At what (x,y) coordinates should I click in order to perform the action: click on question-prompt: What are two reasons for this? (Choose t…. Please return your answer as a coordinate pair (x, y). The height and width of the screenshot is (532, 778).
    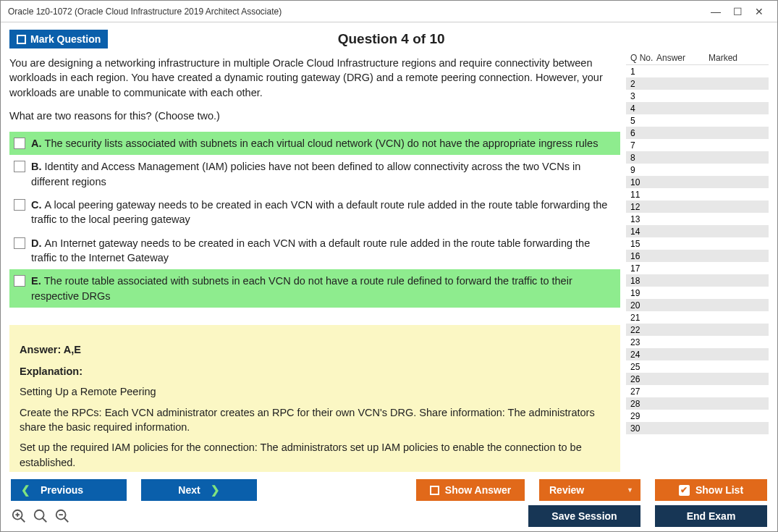
    Looking at the image, I should click on (315, 117).